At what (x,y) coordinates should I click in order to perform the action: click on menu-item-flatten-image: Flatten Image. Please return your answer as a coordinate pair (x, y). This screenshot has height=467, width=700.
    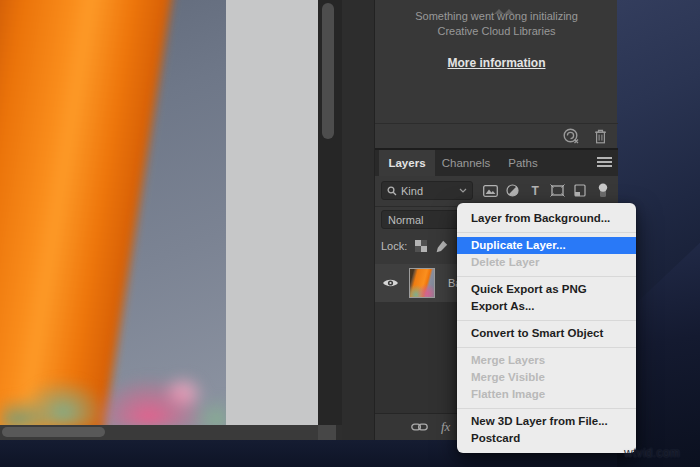
    Looking at the image, I should click on (546, 394).